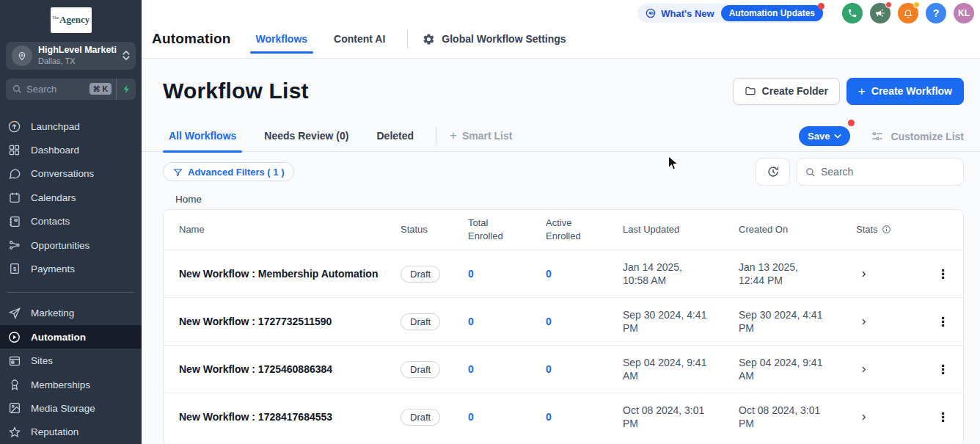  Describe the element at coordinates (15, 198) in the screenshot. I see `calendar-icon` at that location.